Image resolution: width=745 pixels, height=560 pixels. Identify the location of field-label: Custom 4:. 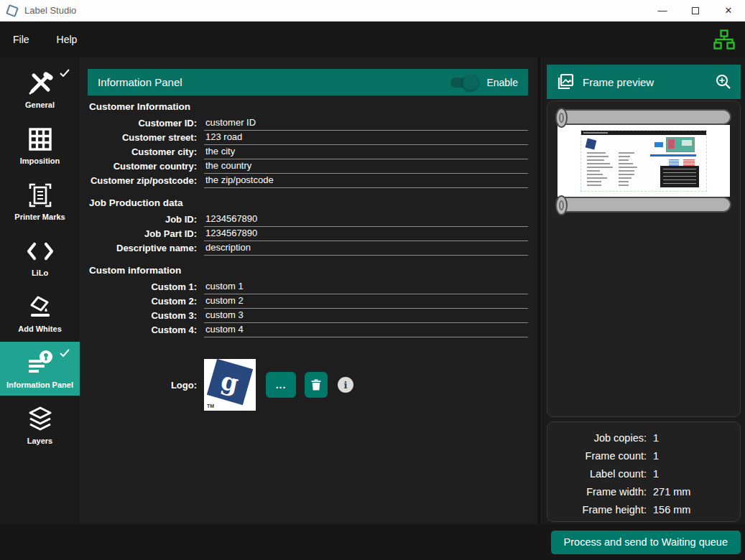
(142, 331).